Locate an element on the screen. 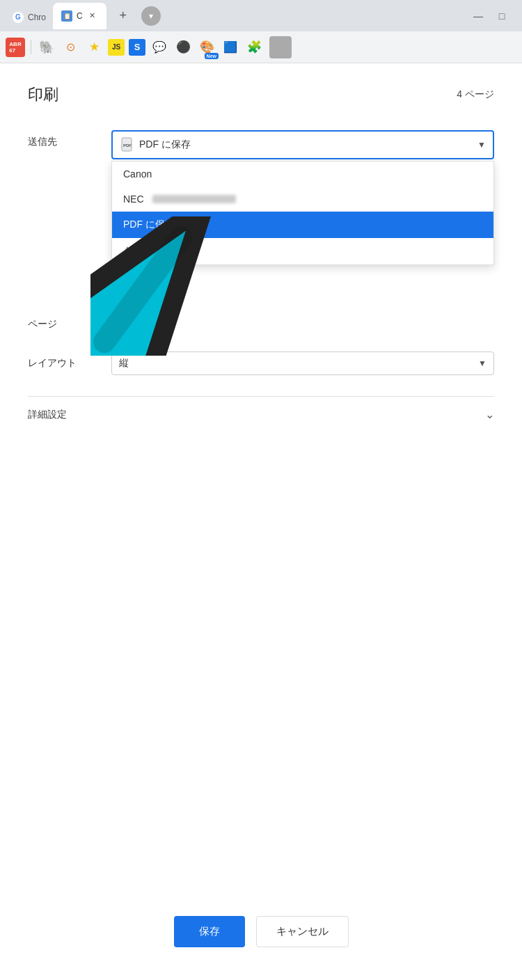 The height and width of the screenshot is (980, 522). new-badge: New is located at coordinates (212, 56).